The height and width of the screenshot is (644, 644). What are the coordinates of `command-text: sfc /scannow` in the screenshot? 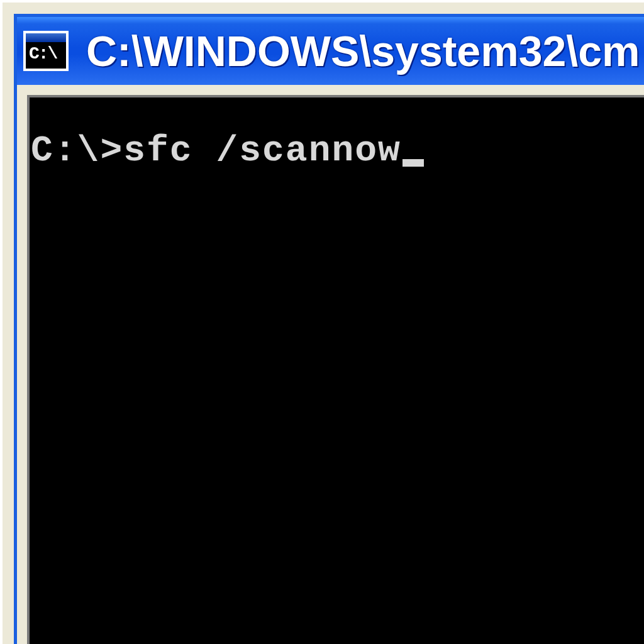 It's located at (262, 151).